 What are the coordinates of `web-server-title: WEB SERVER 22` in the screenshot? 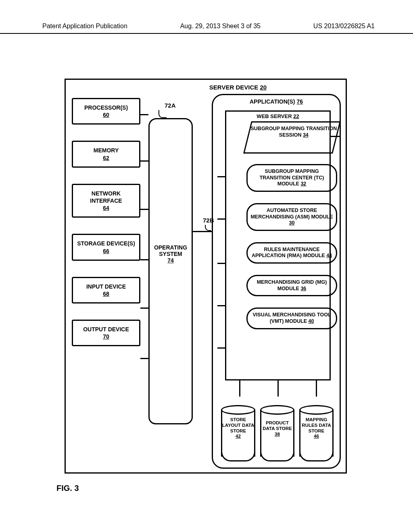 It's located at (278, 116).